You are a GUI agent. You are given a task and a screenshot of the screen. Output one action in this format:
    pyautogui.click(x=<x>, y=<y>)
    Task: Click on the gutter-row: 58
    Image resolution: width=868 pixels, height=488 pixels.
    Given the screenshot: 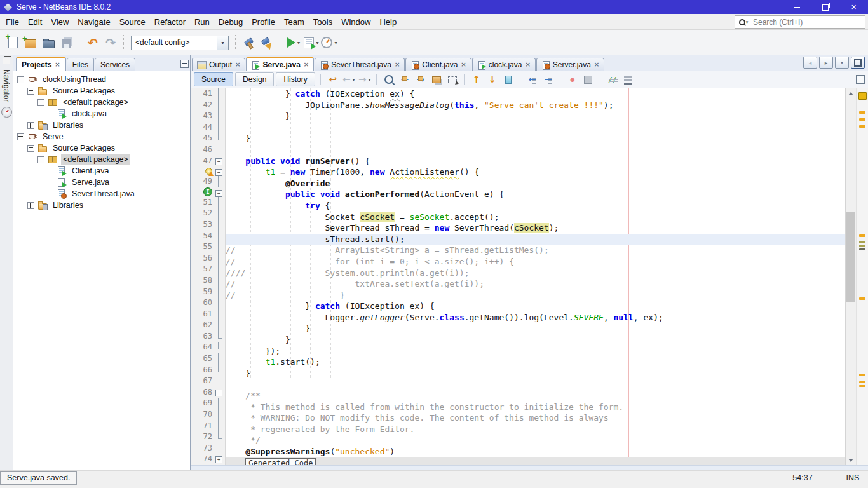 What is the action you would take?
    pyautogui.click(x=208, y=281)
    